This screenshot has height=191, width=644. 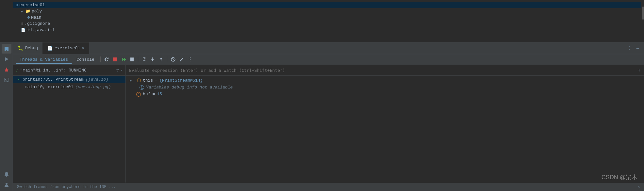 I want to click on tree-label-iml: id.java.iml, so click(x=41, y=30).